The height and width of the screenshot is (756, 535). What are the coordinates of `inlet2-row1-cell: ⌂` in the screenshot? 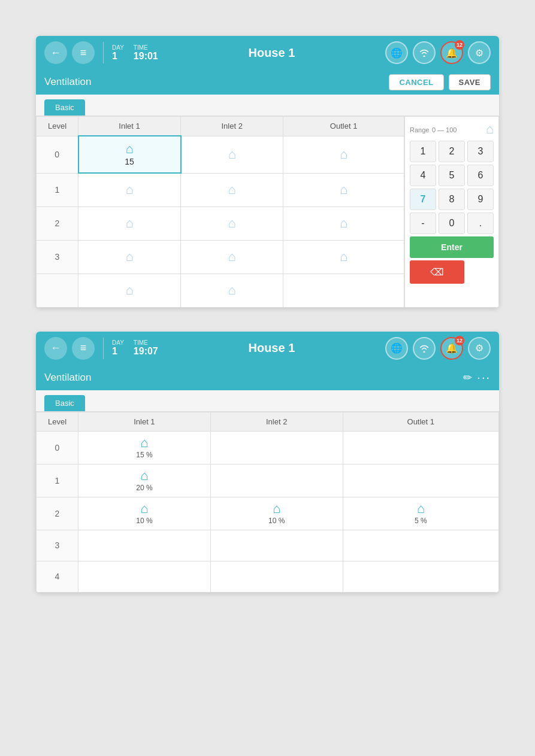 It's located at (232, 190).